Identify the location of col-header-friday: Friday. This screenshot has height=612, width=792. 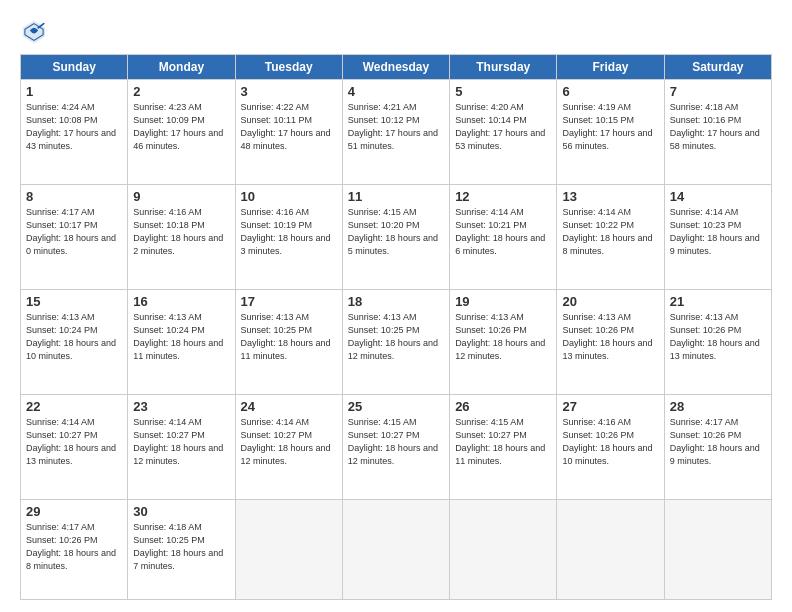
(610, 68).